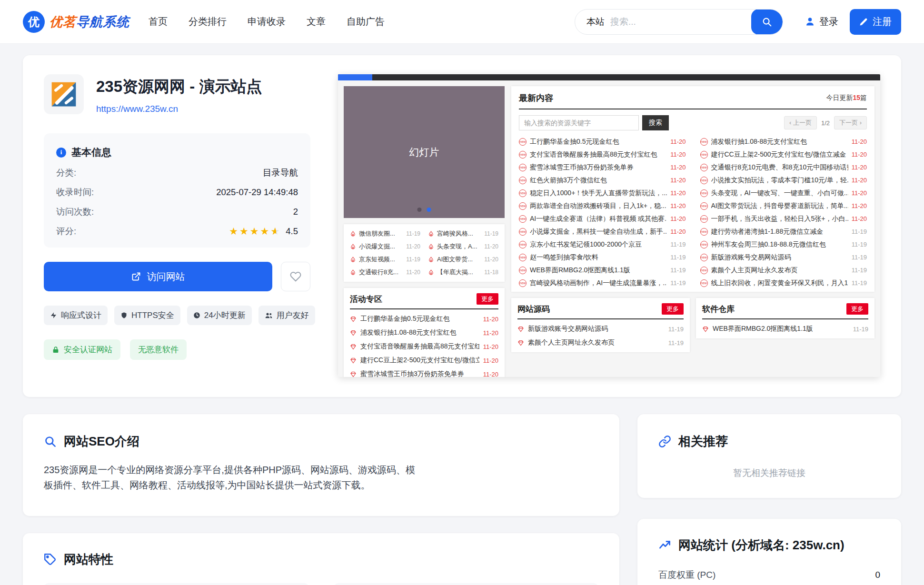 The width and height of the screenshot is (924, 585). What do you see at coordinates (280, 172) in the screenshot?
I see `category-value: 目录导航` at bounding box center [280, 172].